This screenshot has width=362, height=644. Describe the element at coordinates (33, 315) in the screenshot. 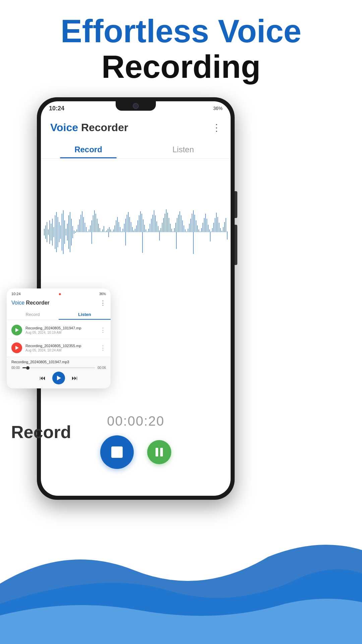

I see `small-tab-record: Record` at that location.